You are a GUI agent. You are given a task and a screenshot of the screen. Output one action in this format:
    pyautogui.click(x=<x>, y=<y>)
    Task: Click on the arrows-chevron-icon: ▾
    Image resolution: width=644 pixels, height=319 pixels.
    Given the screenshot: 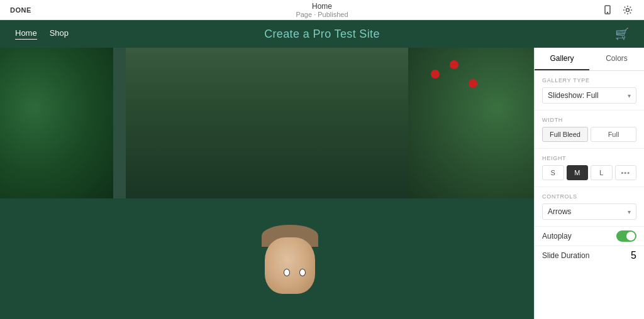 What is the action you would take?
    pyautogui.click(x=629, y=212)
    